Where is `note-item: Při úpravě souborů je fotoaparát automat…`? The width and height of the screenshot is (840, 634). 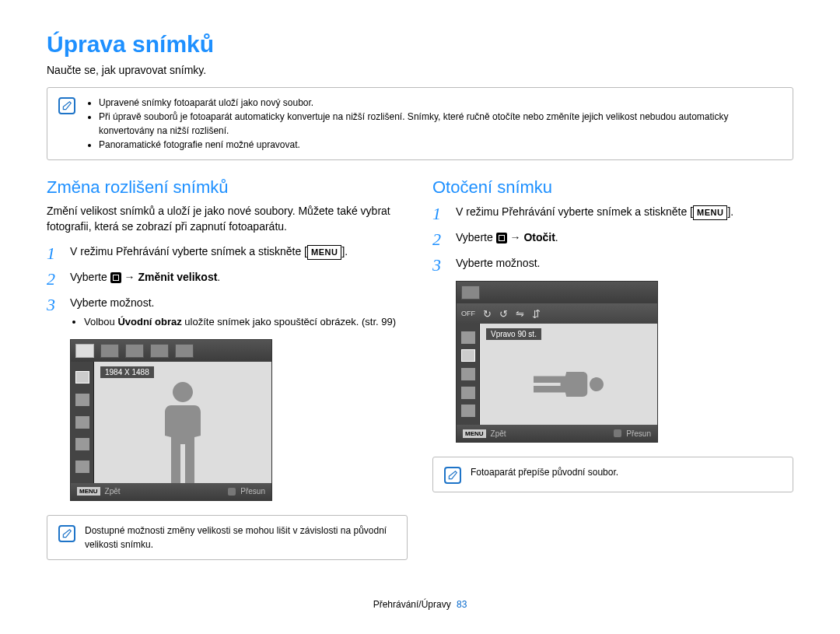 note-item: Při úpravě souborů je fotoaparát automat… is located at coordinates (440, 124).